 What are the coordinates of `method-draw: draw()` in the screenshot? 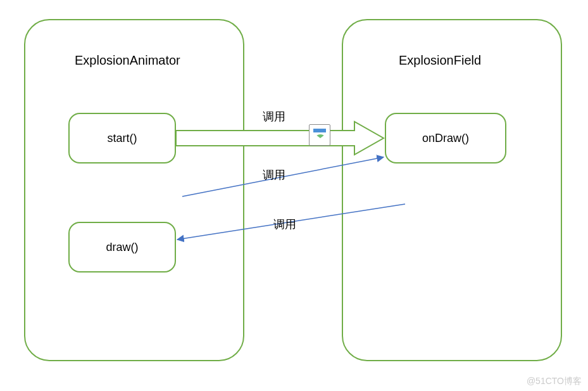 It's located at (122, 247).